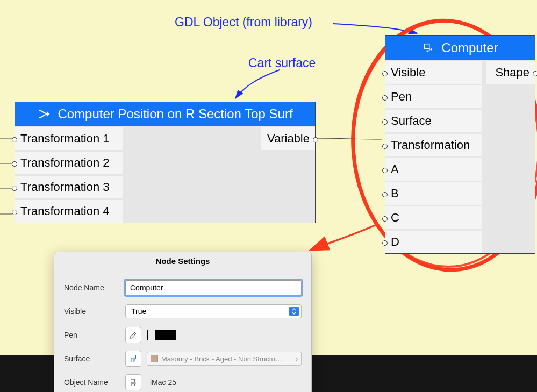 The height and width of the screenshot is (392, 537). What do you see at coordinates (133, 335) in the screenshot?
I see `pen-picker-button` at bounding box center [133, 335].